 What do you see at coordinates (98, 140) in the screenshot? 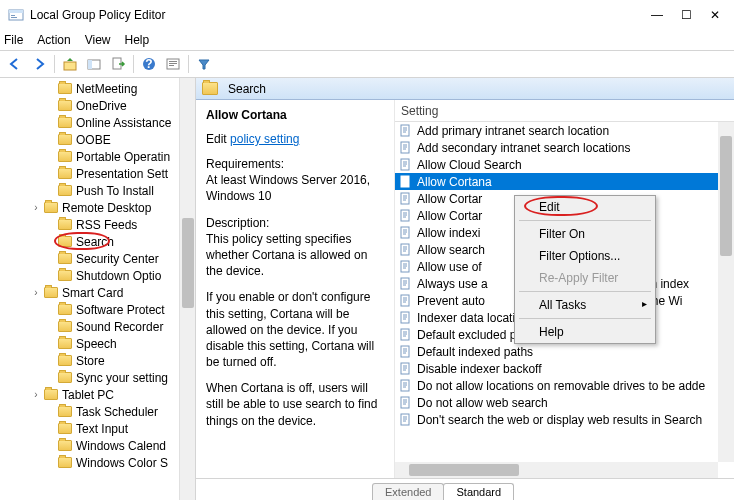
I see `tree-item-oobe: OOBE` at bounding box center [98, 140].